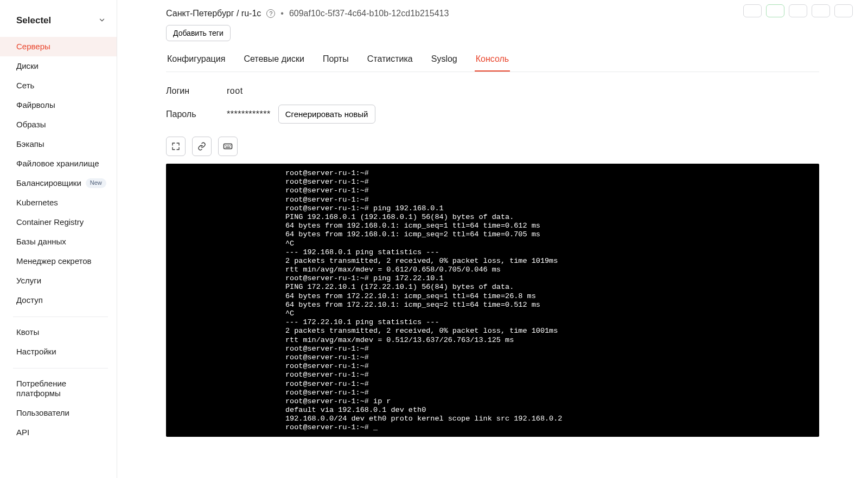  Describe the element at coordinates (29, 281) in the screenshot. I see `sidebar-item-label: Услуги` at that location.